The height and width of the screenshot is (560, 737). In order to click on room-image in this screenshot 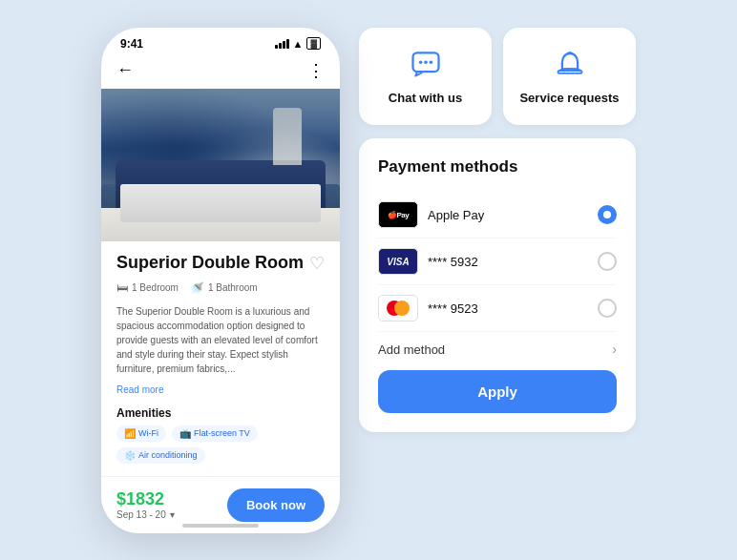, I will do `click(221, 165)`.